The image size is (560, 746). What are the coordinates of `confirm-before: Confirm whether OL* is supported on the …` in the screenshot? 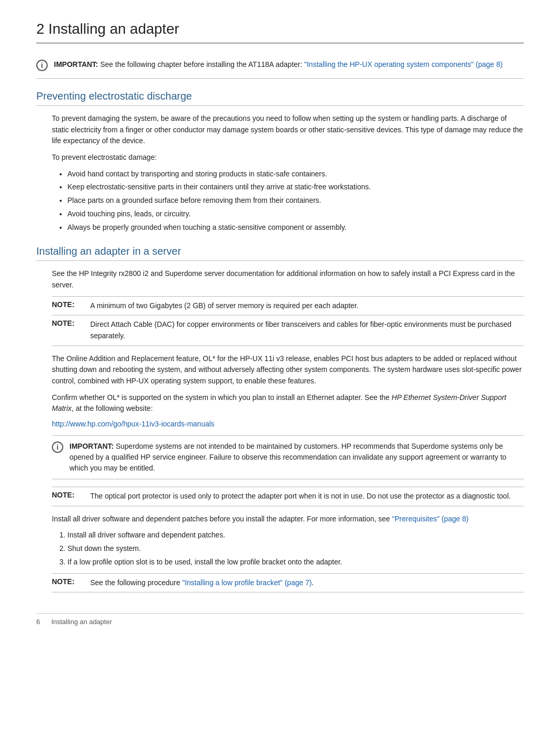 It's located at (222, 397).